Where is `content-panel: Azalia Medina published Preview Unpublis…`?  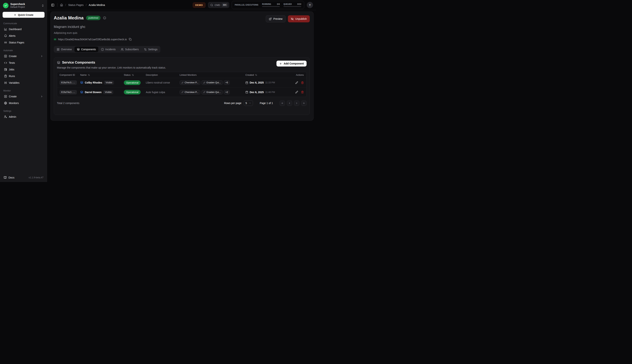
content-panel: Azalia Medina published Preview Unpublis… is located at coordinates (182, 66).